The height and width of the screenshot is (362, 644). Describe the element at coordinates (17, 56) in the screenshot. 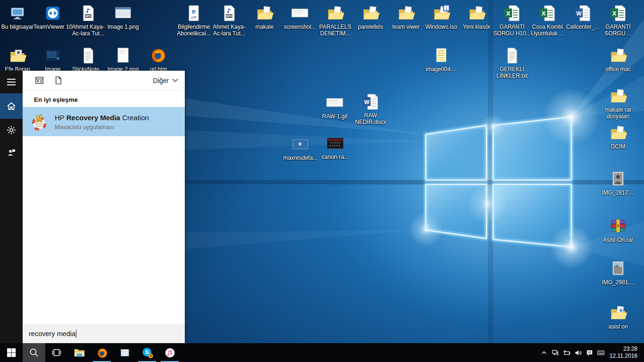

I see `folder-user-icon` at that location.